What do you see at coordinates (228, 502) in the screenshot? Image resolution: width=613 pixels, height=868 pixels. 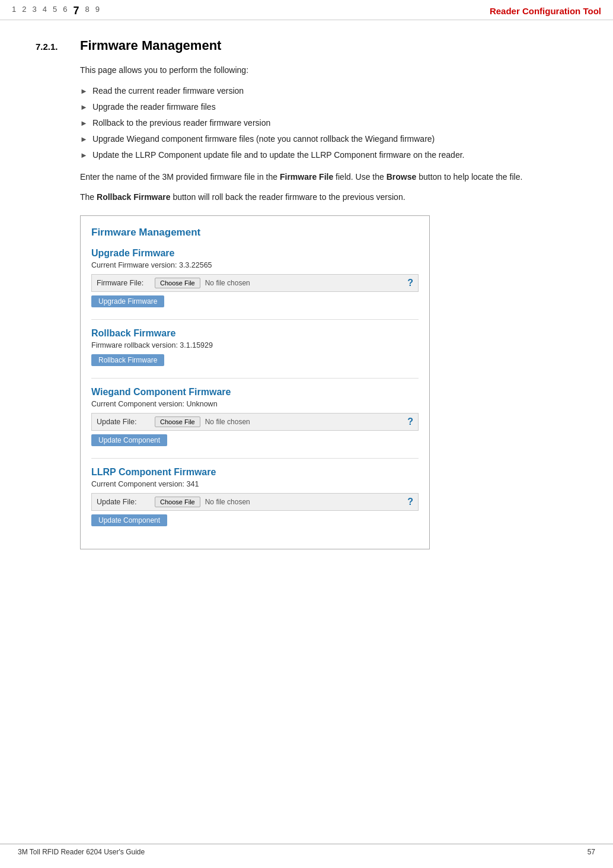 I see `no-file-chosen-llrp: No file chosen` at bounding box center [228, 502].